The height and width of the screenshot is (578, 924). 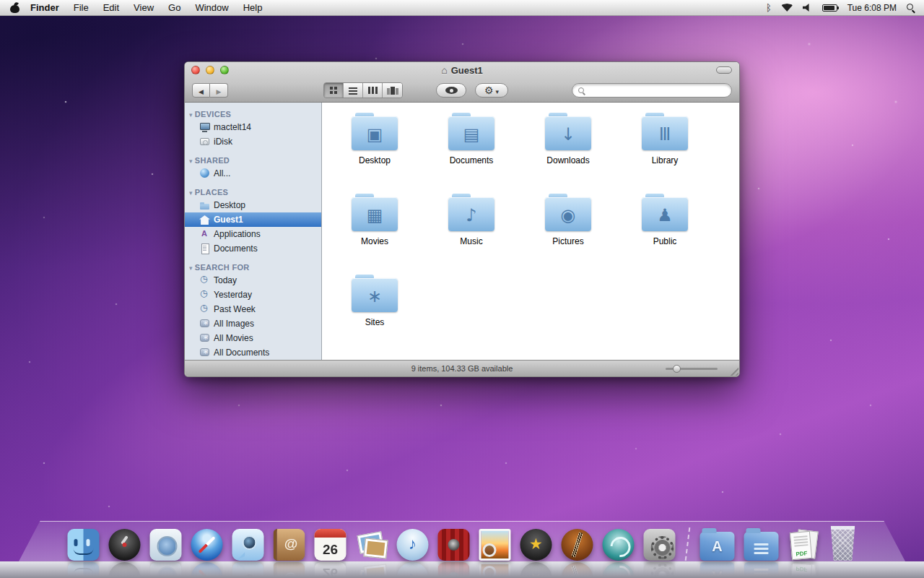 What do you see at coordinates (372, 90) in the screenshot?
I see `column-view-button` at bounding box center [372, 90].